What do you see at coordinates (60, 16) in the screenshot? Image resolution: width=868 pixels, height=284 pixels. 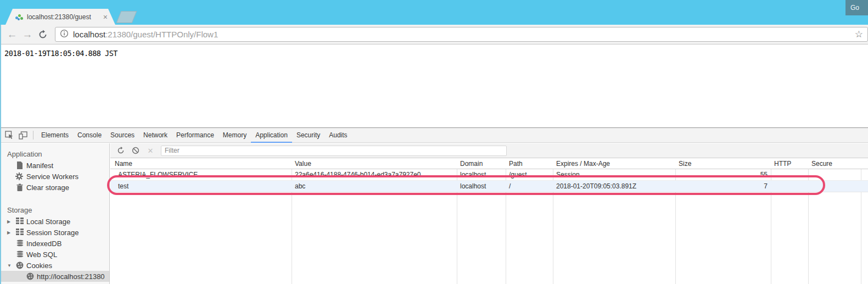 I see `browser-tab: localhost:21380/guest ×` at bounding box center [60, 16].